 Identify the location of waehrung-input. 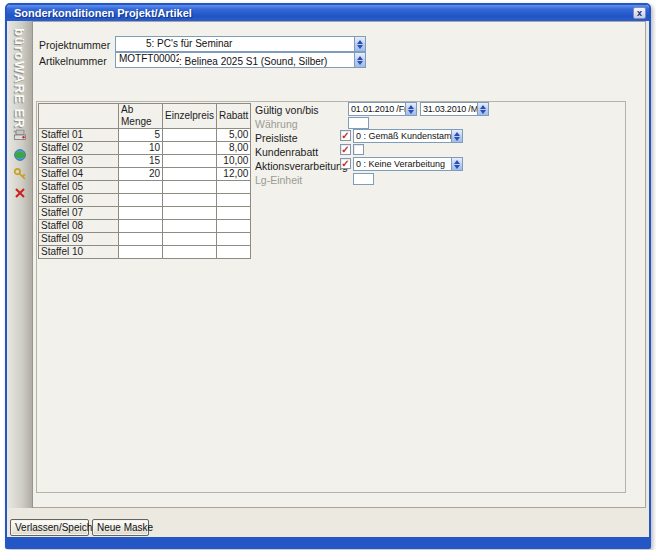
(358, 123).